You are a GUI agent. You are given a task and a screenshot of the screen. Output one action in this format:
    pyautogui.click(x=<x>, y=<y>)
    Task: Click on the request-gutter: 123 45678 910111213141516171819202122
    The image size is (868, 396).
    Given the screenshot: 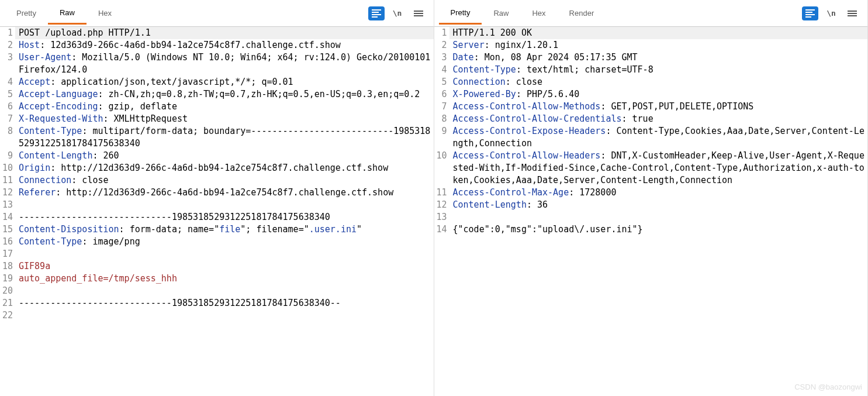 What is the action you would take?
    pyautogui.click(x=8, y=212)
    